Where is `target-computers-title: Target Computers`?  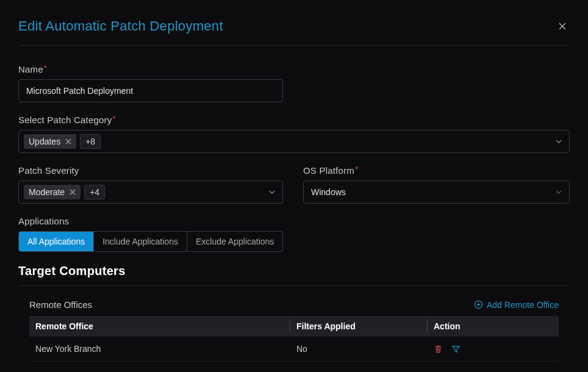 target-computers-title: Target Computers is located at coordinates (294, 275).